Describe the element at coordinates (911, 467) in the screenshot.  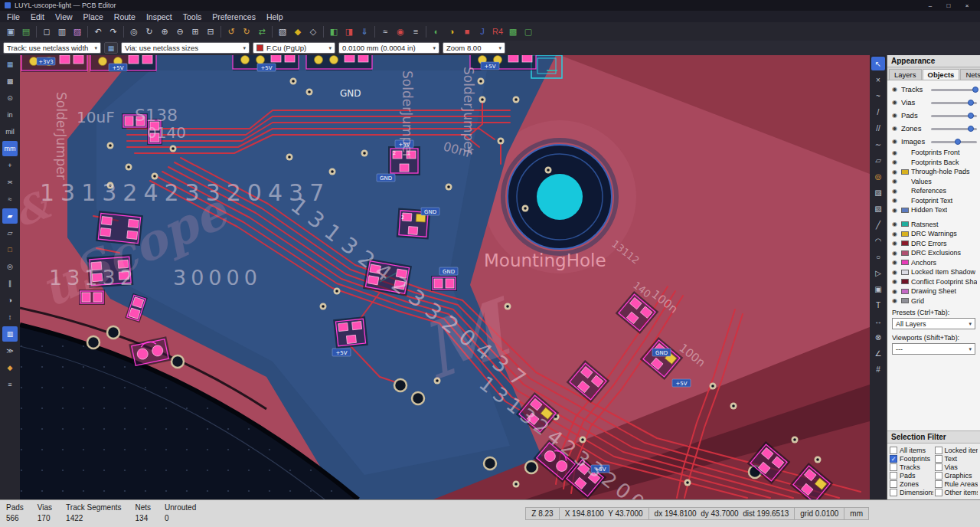
I see `filter-tracks: ✓ Tracks` at that location.